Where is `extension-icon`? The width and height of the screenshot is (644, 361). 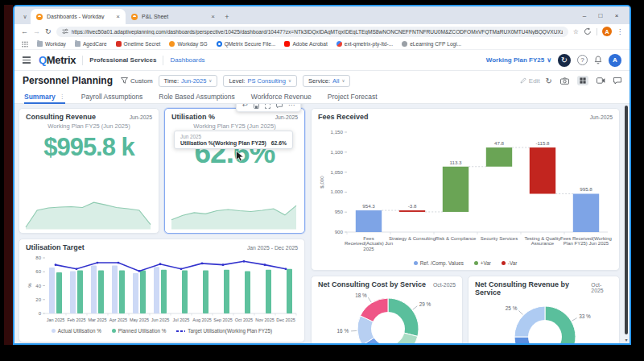
extension-icon is located at coordinates (588, 31).